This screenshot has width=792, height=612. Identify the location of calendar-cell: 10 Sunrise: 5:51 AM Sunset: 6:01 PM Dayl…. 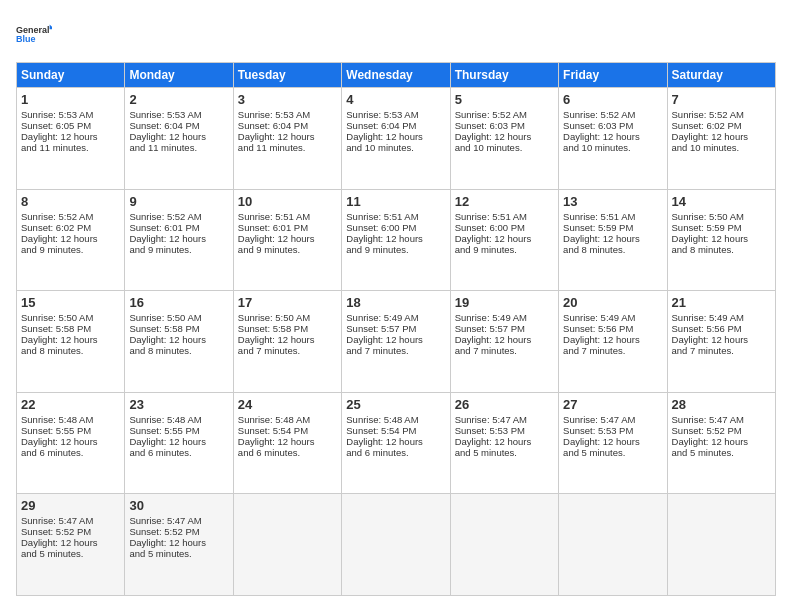
(287, 240).